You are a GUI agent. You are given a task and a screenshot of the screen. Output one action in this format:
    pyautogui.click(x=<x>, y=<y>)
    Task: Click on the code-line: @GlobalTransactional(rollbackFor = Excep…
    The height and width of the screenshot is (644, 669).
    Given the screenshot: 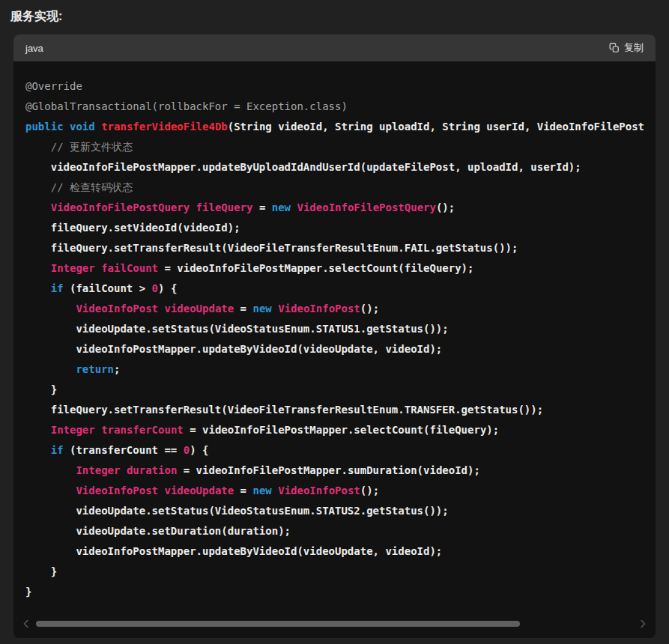 What is the action you would take?
    pyautogui.click(x=334, y=106)
    